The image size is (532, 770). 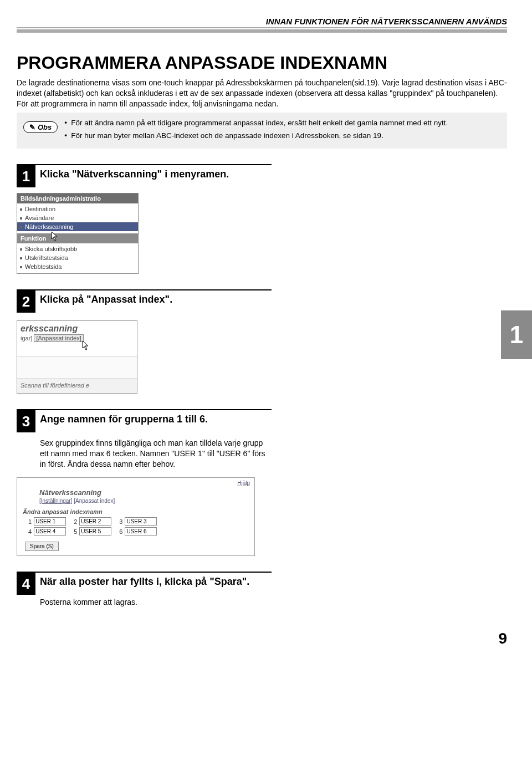 I want to click on step-number: 1, so click(x=26, y=176).